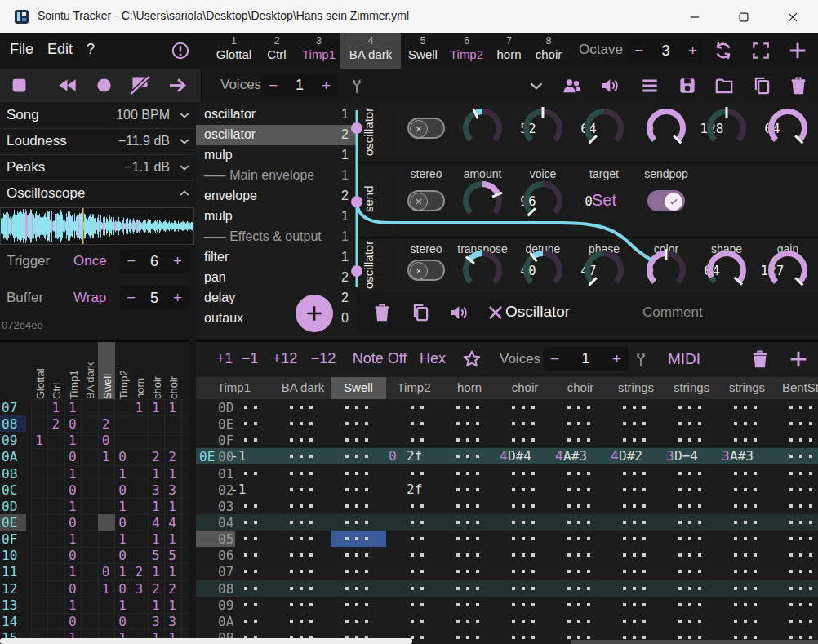  Describe the element at coordinates (695, 17) in the screenshot. I see `minimize-icon` at that location.